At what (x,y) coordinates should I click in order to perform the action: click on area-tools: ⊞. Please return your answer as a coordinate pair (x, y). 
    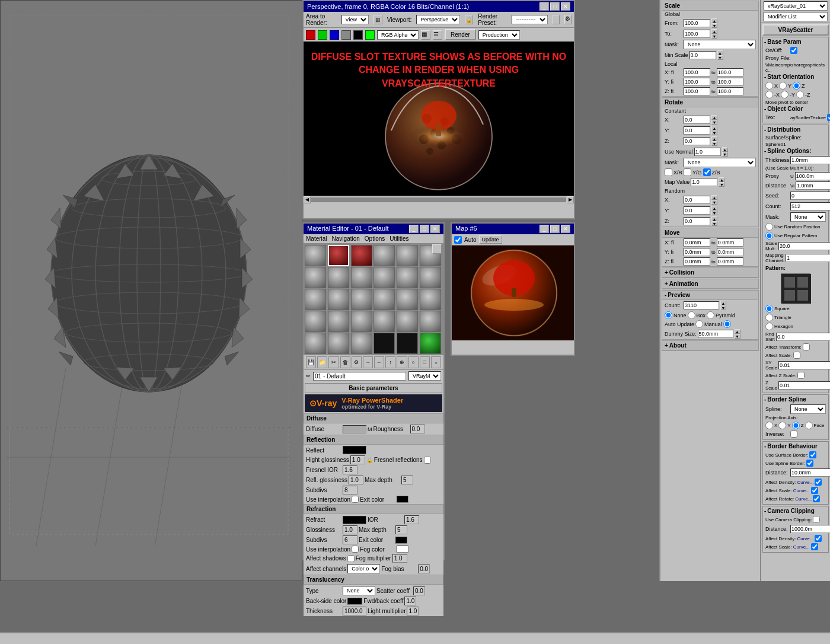
    Looking at the image, I should click on (378, 20).